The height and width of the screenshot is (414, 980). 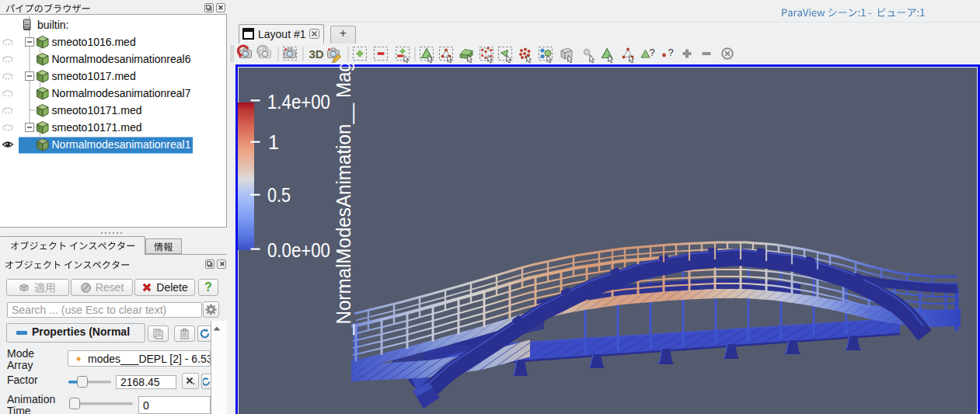 What do you see at coordinates (298, 250) in the screenshot?
I see `svg-text: 0.0e+00` at bounding box center [298, 250].